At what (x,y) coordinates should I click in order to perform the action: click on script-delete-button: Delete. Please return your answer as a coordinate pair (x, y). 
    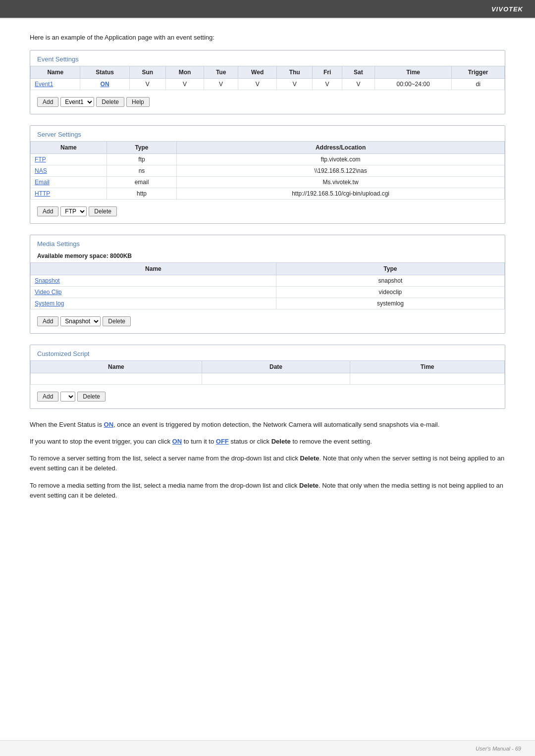
    Looking at the image, I should click on (91, 397).